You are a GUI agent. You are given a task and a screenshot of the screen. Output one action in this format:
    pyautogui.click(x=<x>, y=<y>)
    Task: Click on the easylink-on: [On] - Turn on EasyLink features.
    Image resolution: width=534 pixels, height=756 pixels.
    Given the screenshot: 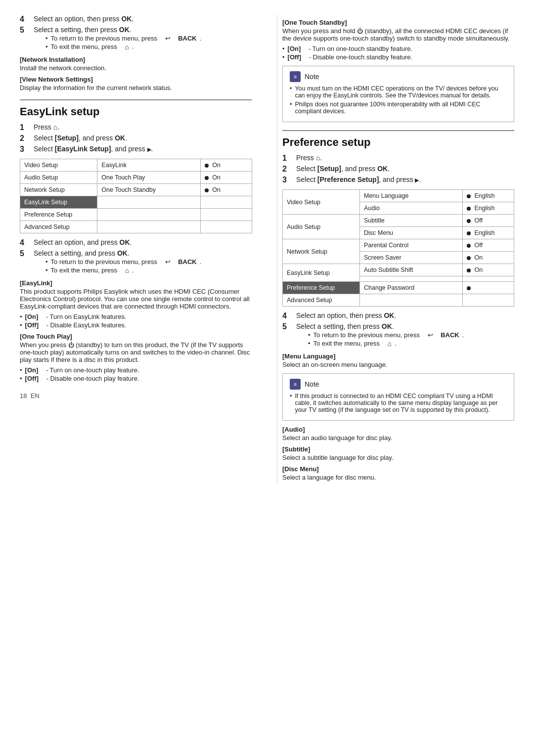 What is the action you would take?
    pyautogui.click(x=136, y=316)
    